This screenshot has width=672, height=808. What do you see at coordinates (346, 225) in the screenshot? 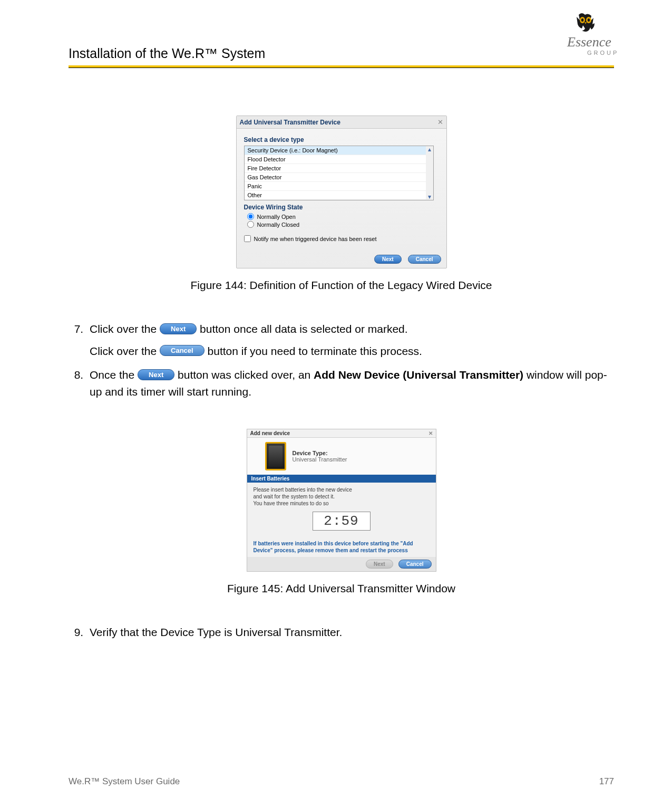
I see `radio-normally-closed: Normally Closed` at bounding box center [346, 225].